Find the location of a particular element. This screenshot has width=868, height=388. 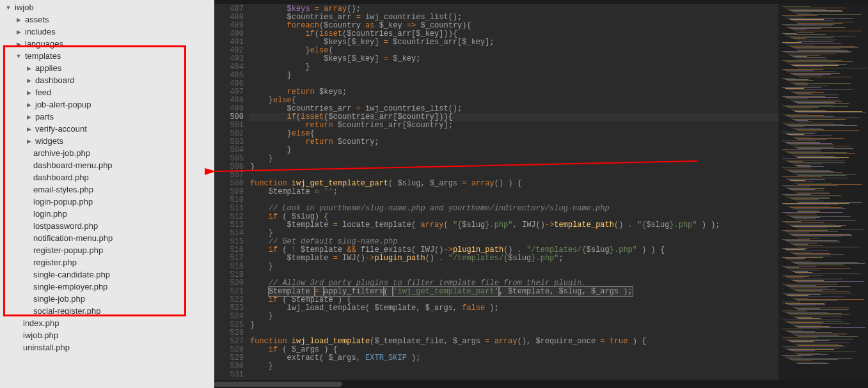

tree-item-label: single-candidate.php is located at coordinates (72, 275).